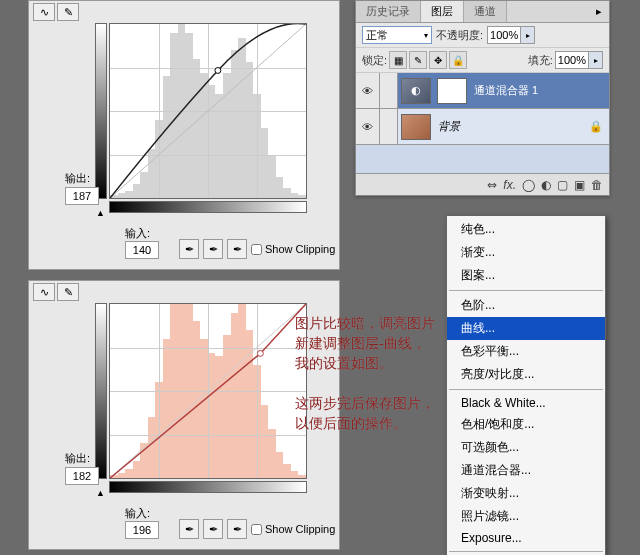  What do you see at coordinates (526, 424) in the screenshot?
I see `menu-item: 色相/饱和度...` at bounding box center [526, 424].